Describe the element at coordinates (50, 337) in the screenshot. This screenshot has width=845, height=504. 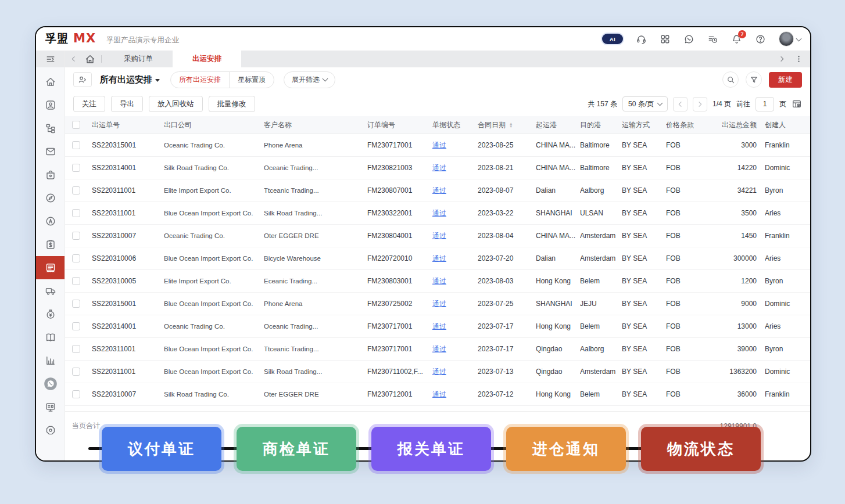
I see `sidebar-item-ledger-book` at that location.